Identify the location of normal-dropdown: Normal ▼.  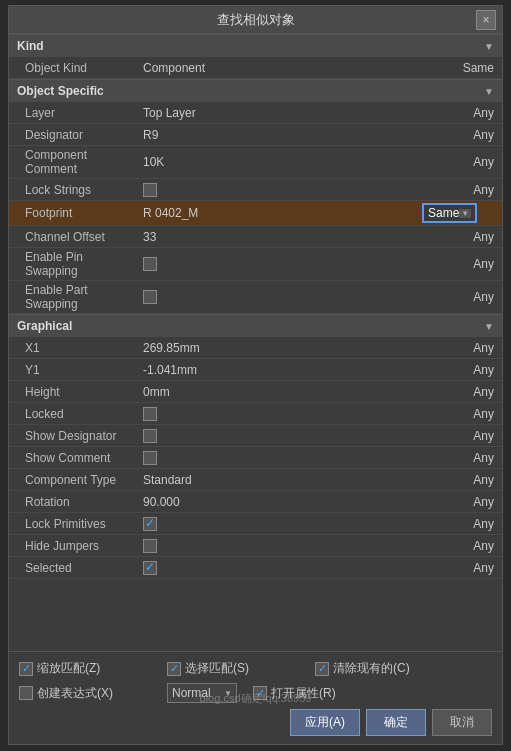
(202, 693).